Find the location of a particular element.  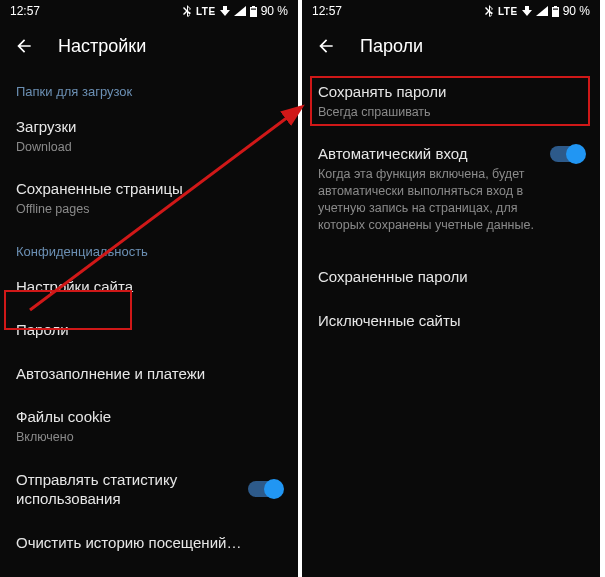

section-header-downloads: Папки для загрузок is located at coordinates (149, 88).